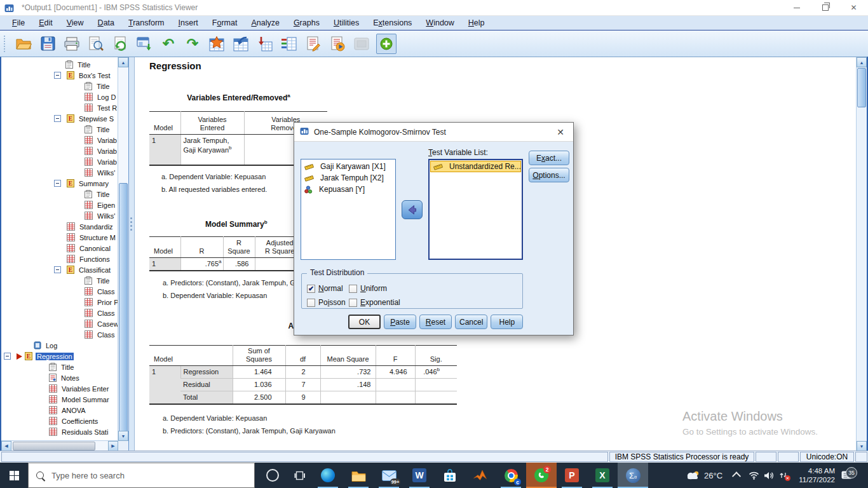  Describe the element at coordinates (353, 288) in the screenshot. I see `uniform-checkbox` at that location.